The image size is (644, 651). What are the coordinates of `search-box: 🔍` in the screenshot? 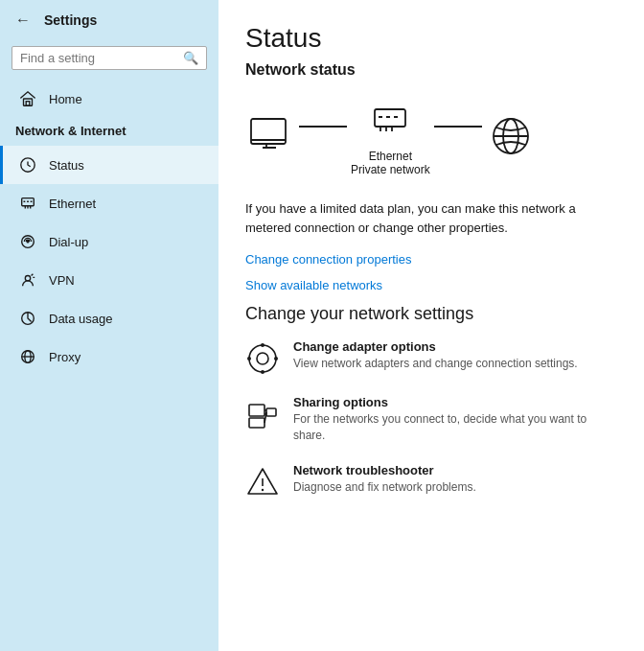 It's located at (109, 58).